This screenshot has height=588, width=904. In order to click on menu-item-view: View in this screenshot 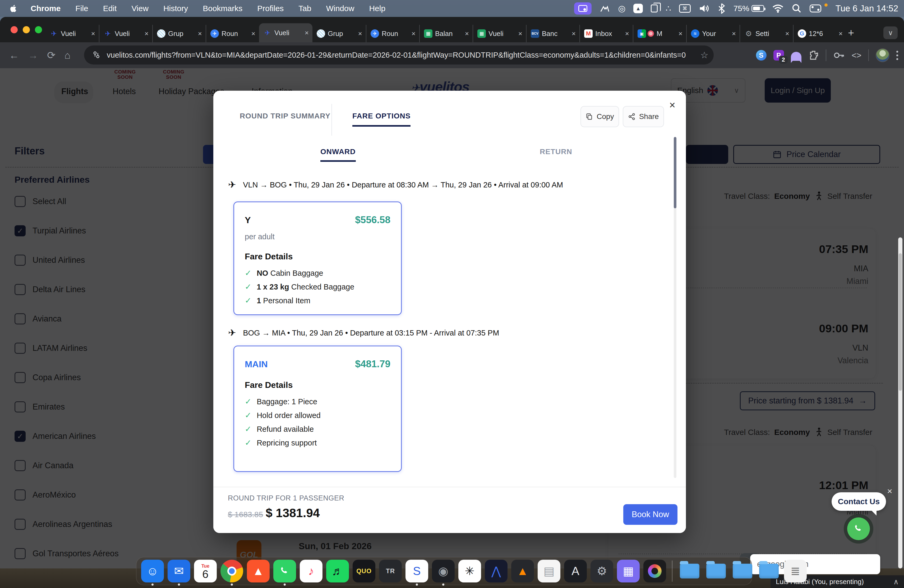, I will do `click(140, 8)`.